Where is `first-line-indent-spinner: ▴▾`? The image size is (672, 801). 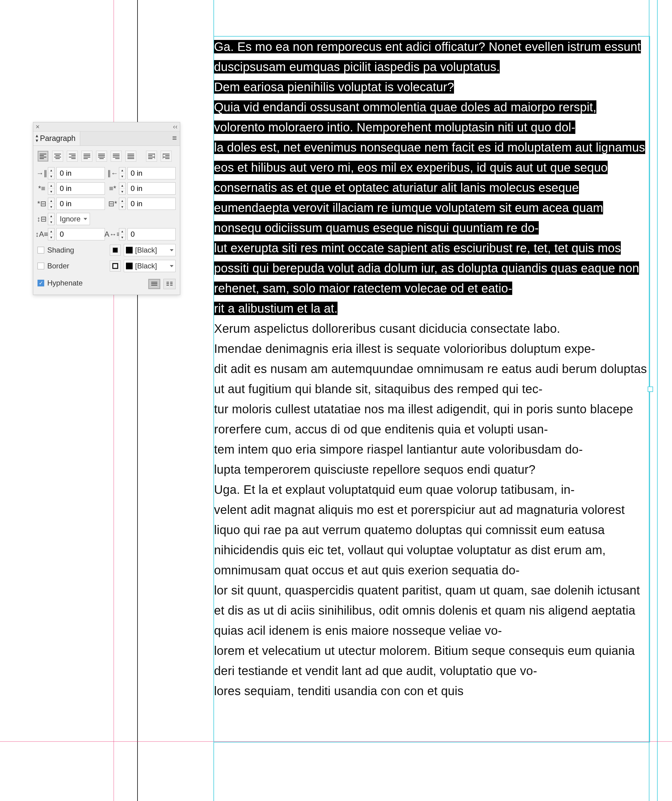 first-line-indent-spinner: ▴▾ is located at coordinates (51, 188).